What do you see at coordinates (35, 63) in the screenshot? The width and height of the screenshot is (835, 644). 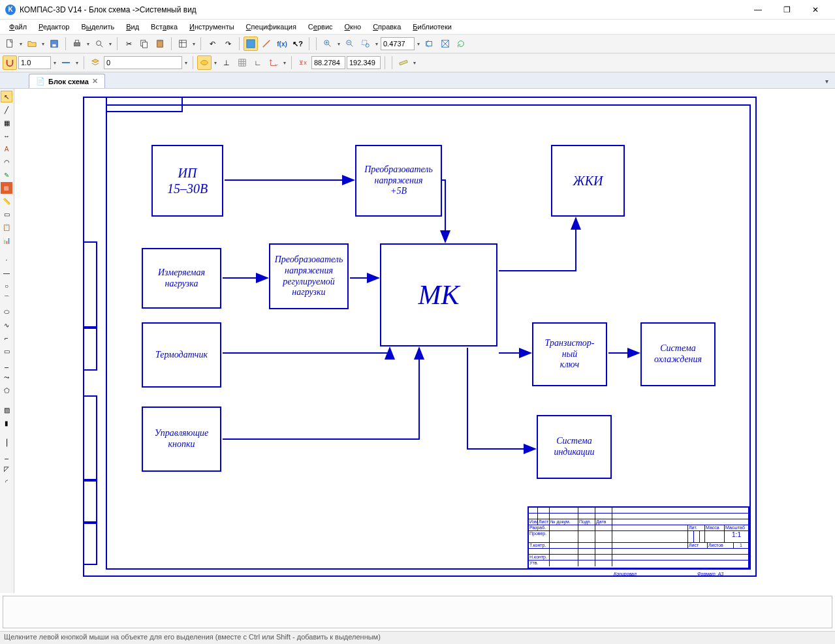 I see `line-width-input` at bounding box center [35, 63].